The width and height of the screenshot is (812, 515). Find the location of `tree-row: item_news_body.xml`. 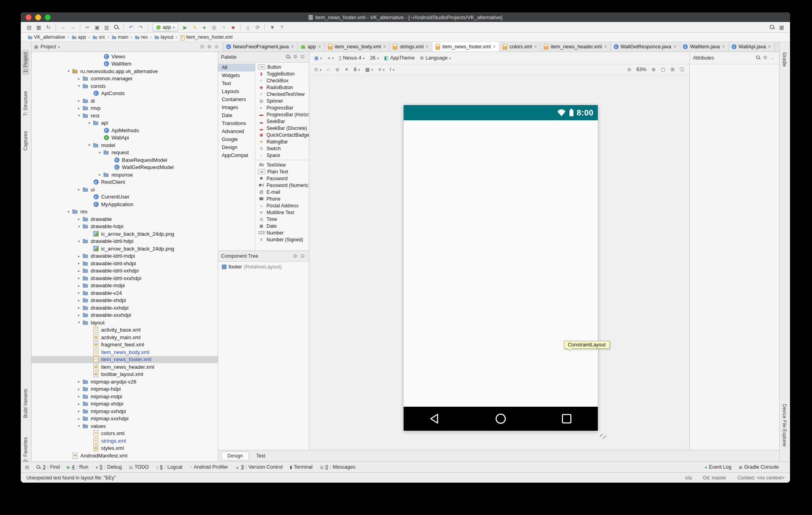

tree-row: item_news_body.xml is located at coordinates (125, 352).